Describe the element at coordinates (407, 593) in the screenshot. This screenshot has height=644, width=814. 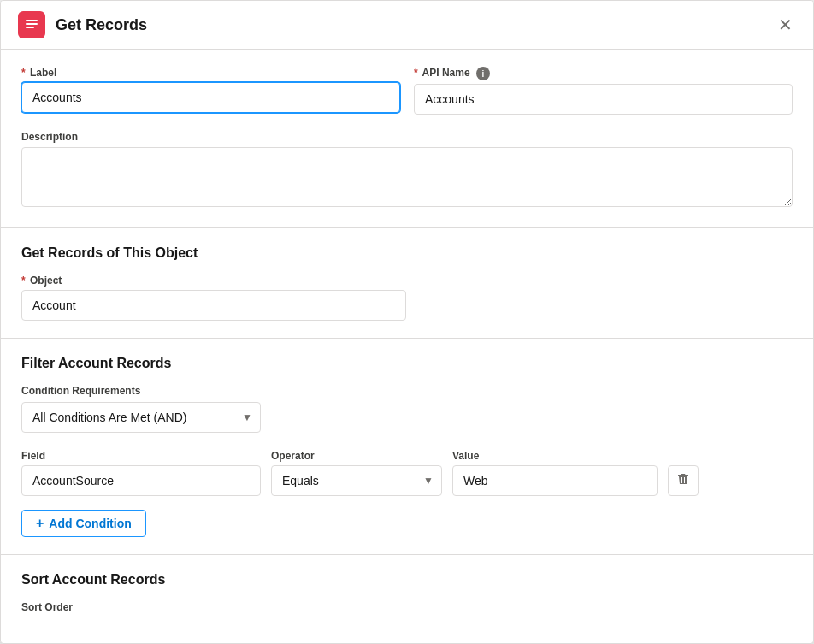
I see `sort-section: Sort Account Records Sort Order` at that location.